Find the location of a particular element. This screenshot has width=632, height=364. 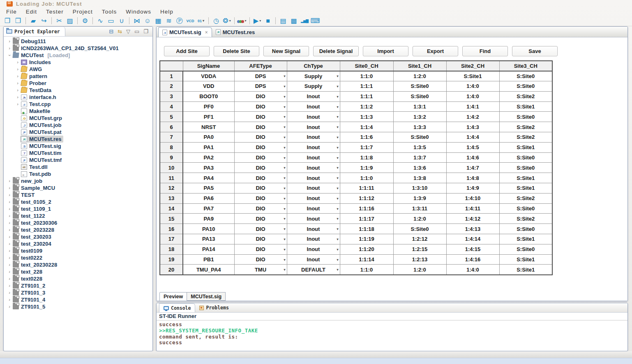

tree-item-makefile: Makefile is located at coordinates (78, 111).